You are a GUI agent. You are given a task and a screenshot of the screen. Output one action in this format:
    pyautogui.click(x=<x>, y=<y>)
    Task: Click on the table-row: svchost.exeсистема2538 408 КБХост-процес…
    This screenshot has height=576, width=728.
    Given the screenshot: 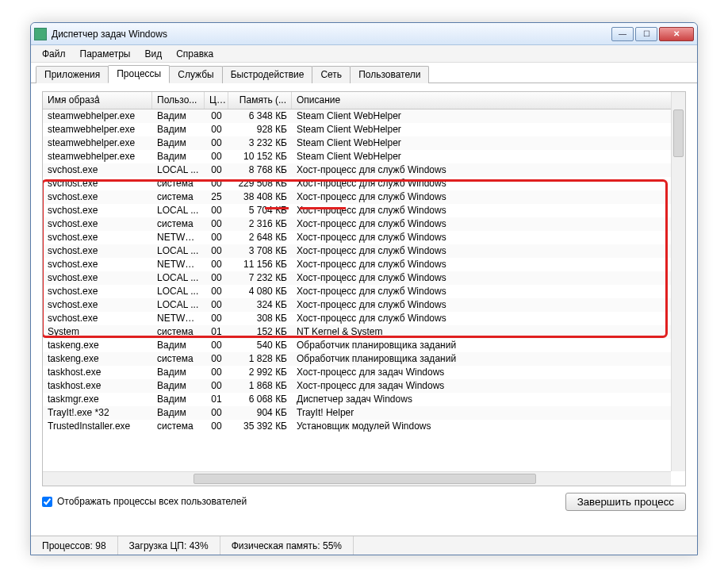 What is the action you would take?
    pyautogui.click(x=357, y=197)
    